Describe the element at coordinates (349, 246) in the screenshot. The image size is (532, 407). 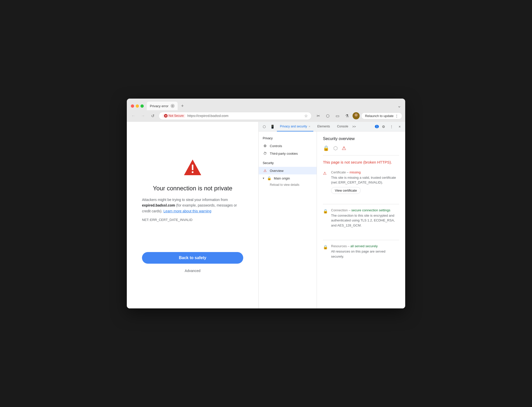
I see `resources-dash: –` at that location.